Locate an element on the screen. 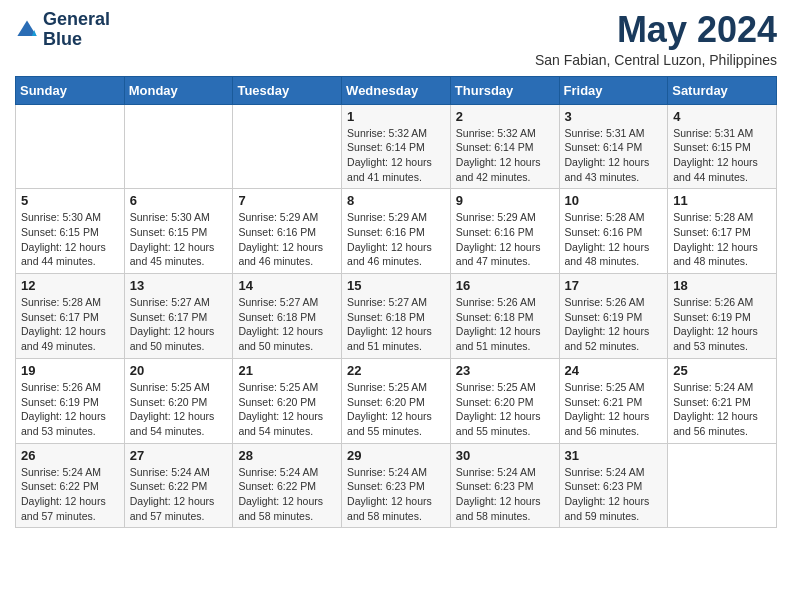 The height and width of the screenshot is (612, 792). weekday-header-wednesday: Wednesday is located at coordinates (396, 90).